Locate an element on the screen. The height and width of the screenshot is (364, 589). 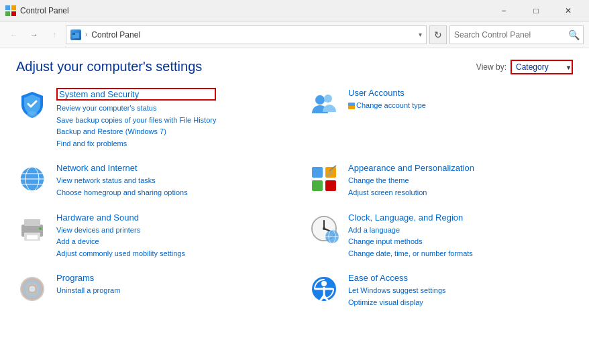
category-clock-language: Clock, Language, and Region Add a langua… is located at coordinates (440, 236).